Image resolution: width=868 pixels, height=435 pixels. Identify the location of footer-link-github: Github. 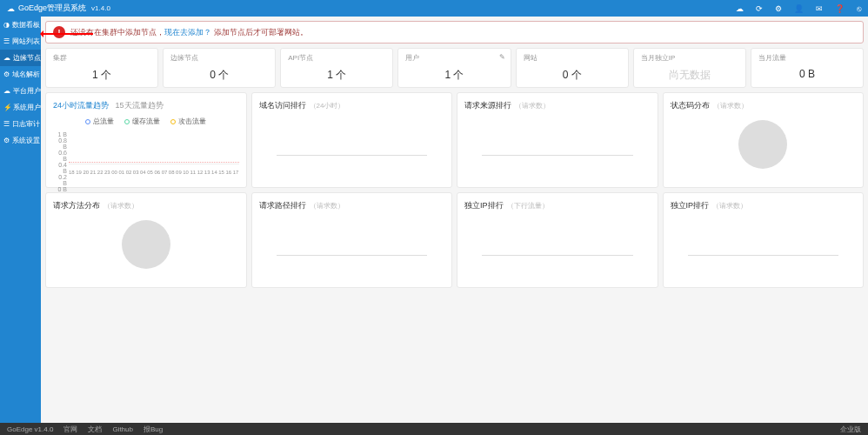
(123, 430).